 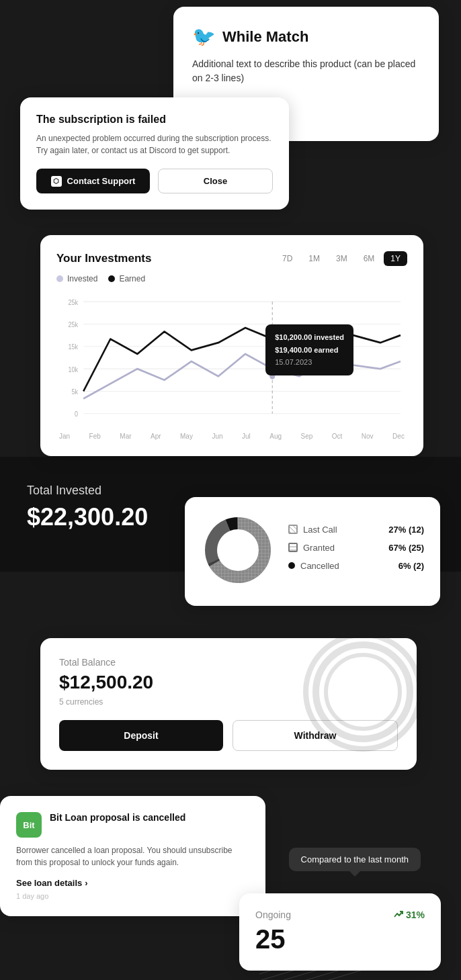 What do you see at coordinates (273, 915) in the screenshot?
I see `ongoing-label: Ongoing` at bounding box center [273, 915].